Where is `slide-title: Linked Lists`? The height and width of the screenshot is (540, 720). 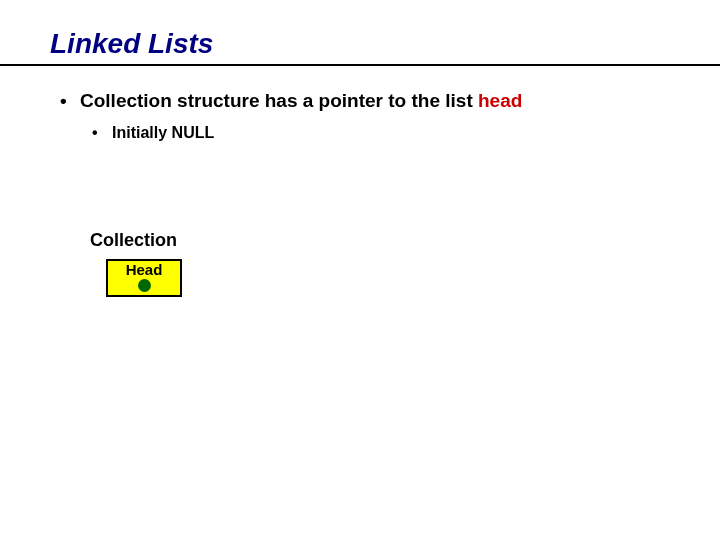
slide-title: Linked Lists is located at coordinates (360, 44).